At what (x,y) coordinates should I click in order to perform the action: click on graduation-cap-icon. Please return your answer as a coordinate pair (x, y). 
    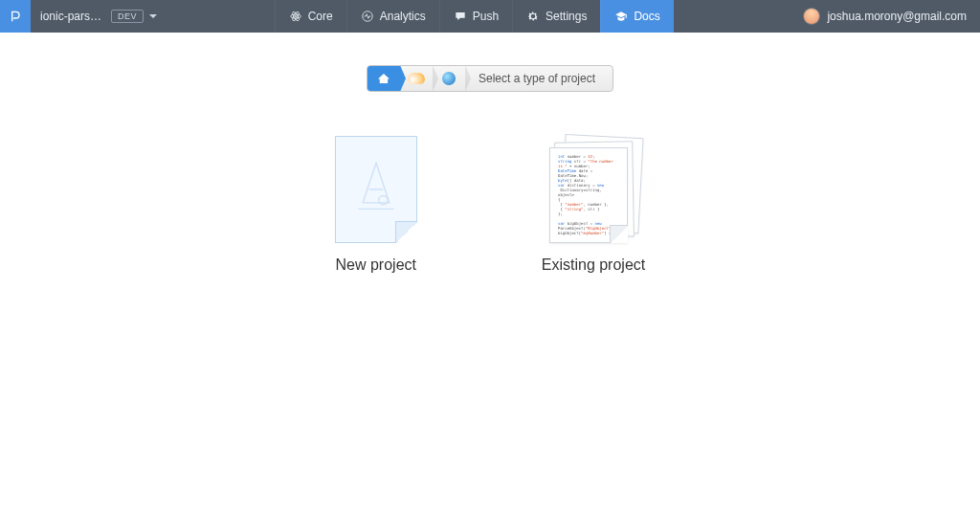
    Looking at the image, I should click on (621, 16).